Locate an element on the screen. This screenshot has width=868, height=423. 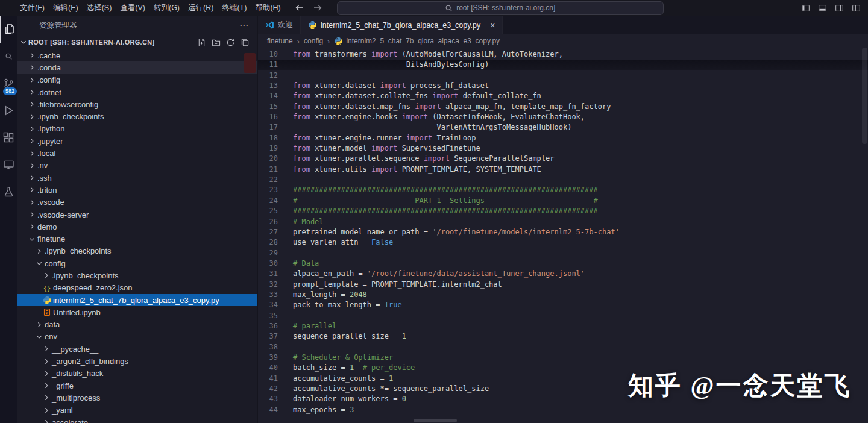
code-line: 14from xtuner.dataset.collate_fns import… is located at coordinates (563, 96).